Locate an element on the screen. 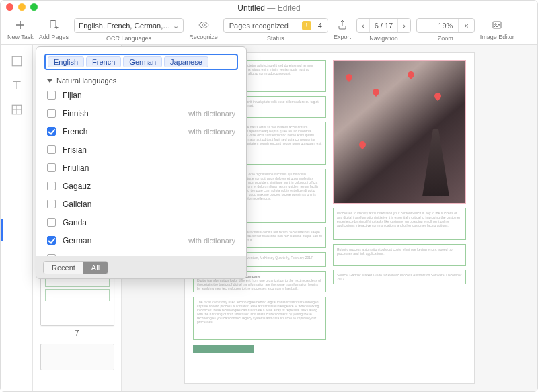  ocr-languages-dropdown: English, French, German,… ⌄ is located at coordinates (129, 26).